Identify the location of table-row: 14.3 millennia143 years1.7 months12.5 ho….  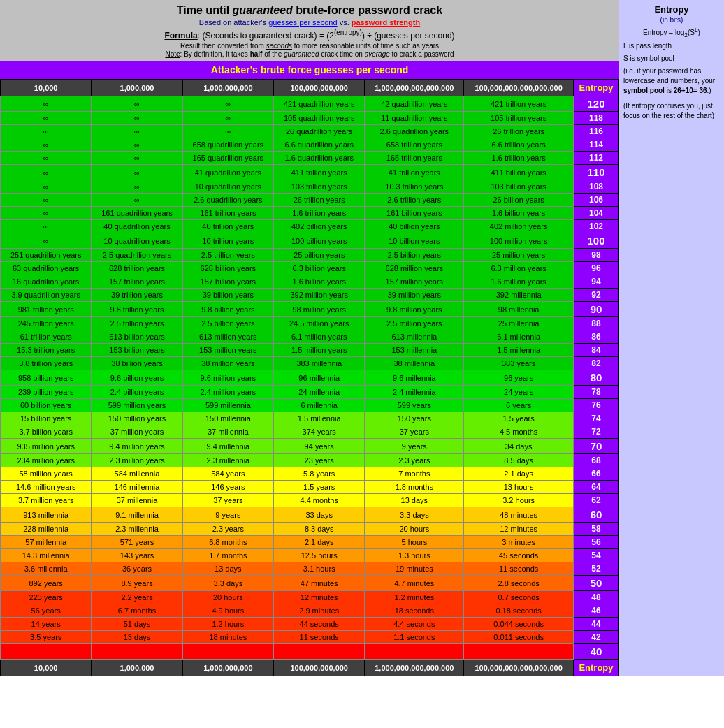
(310, 556).